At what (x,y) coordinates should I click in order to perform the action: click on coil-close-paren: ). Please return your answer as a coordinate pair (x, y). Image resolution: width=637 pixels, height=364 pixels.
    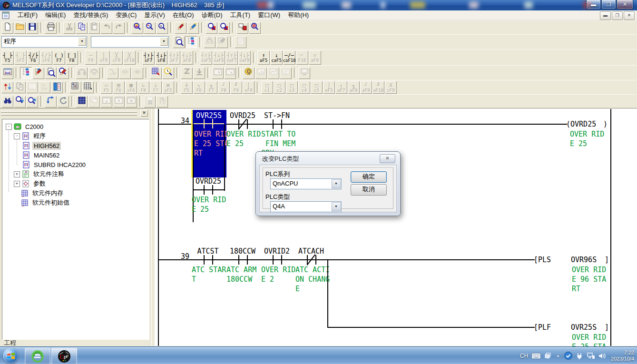
    Looking at the image, I should click on (605, 124).